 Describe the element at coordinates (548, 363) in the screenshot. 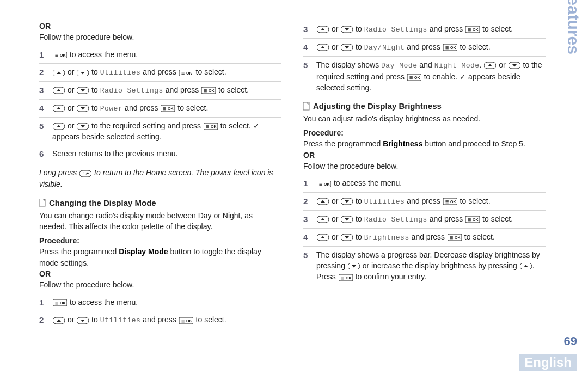

I see `language-badge: English` at that location.